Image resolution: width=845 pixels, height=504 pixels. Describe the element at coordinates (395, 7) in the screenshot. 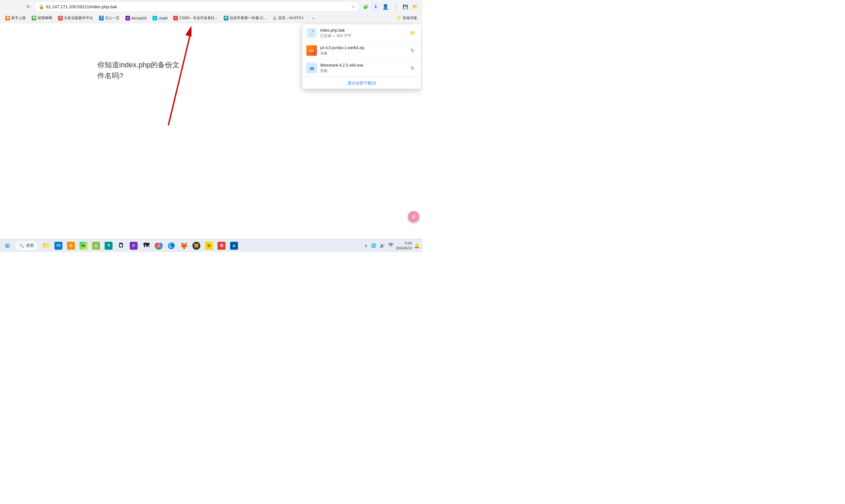

I see `more-button: ⋮` at that location.